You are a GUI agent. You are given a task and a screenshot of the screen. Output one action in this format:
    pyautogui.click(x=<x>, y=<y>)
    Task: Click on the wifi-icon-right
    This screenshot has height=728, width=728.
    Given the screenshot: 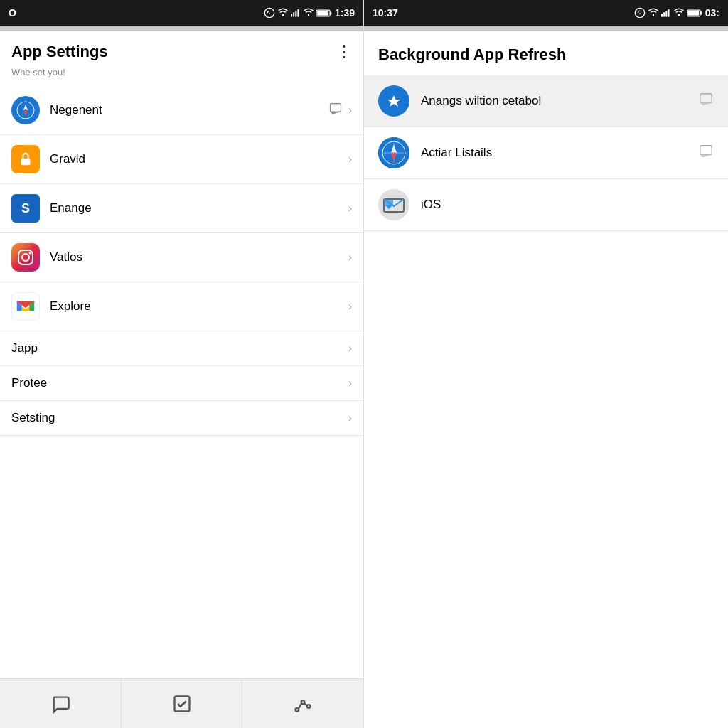 What is the action you would take?
    pyautogui.click(x=653, y=13)
    